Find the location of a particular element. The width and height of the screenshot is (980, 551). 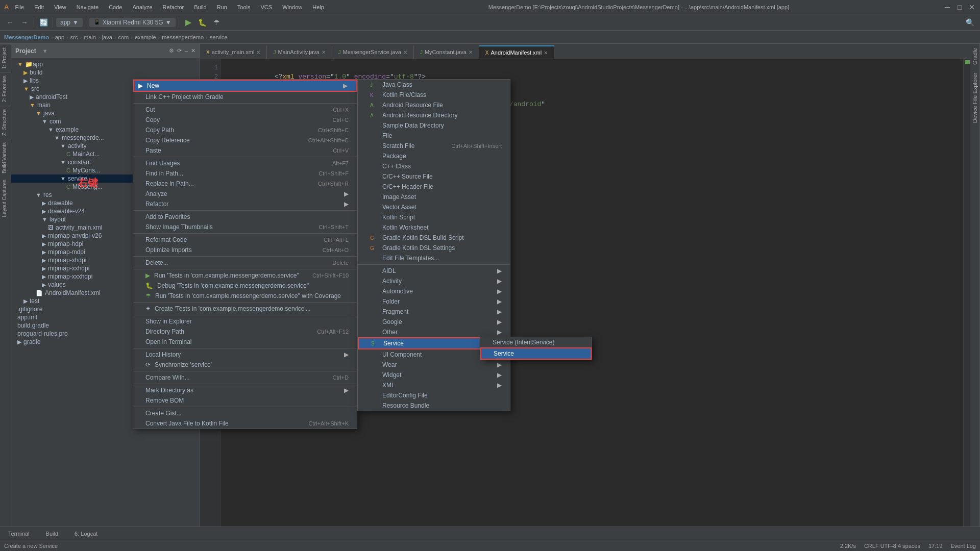

panel-scope-icon: ⚙ is located at coordinates (172, 51).